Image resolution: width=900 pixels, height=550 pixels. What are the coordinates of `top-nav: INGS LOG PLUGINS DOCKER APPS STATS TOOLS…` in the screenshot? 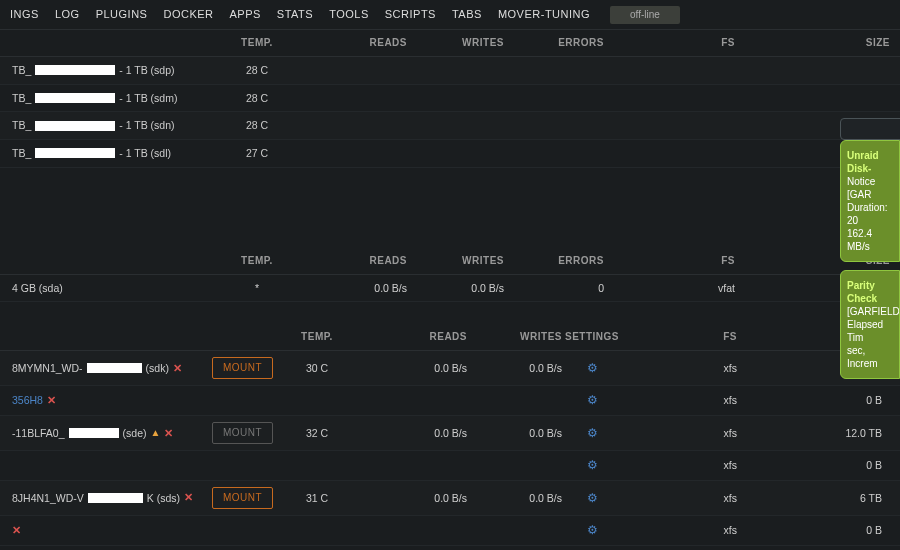 It's located at (450, 15).